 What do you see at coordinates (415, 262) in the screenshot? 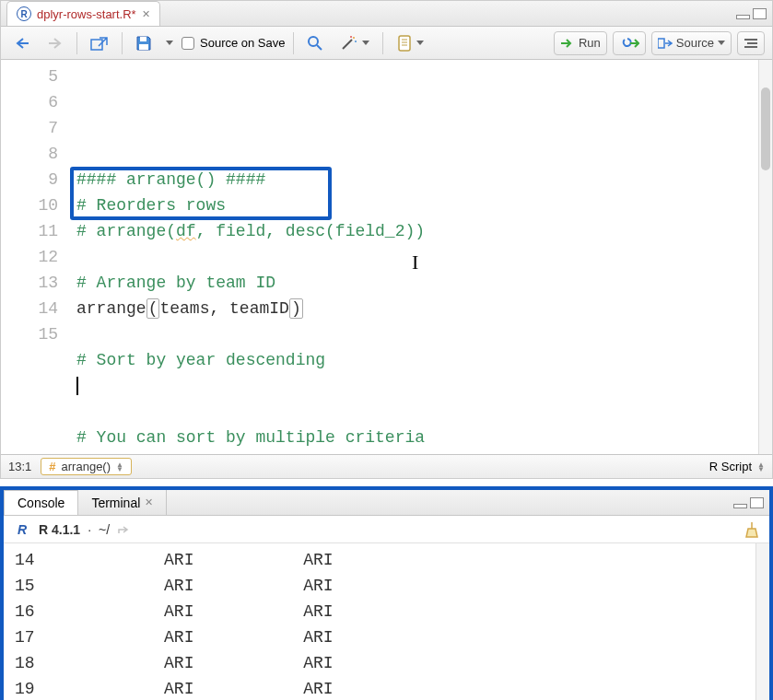
I see `text-cursor-indicator: I` at bounding box center [415, 262].